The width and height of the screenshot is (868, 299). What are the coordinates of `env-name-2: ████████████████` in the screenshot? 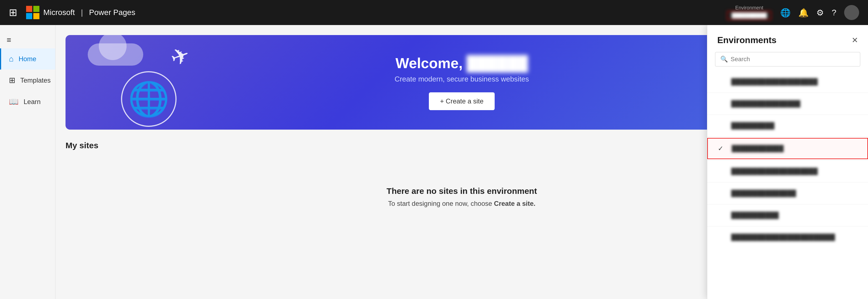 It's located at (795, 104).